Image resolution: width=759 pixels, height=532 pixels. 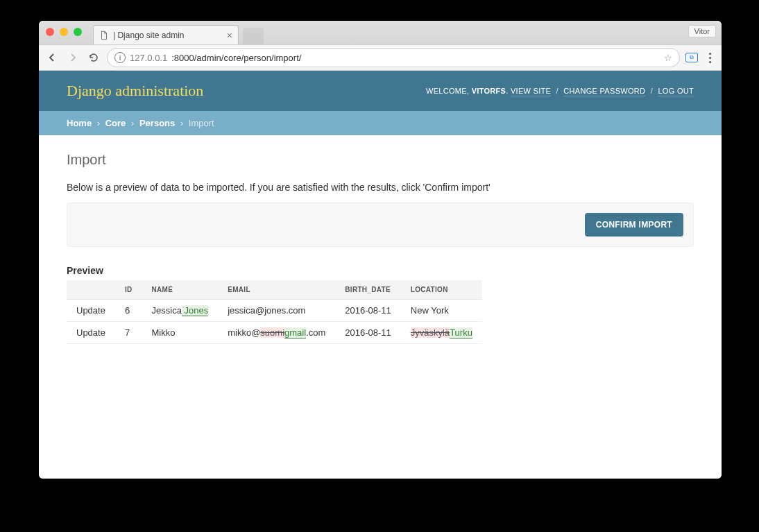 What do you see at coordinates (275, 311) in the screenshot?
I see `table-row: Update 6 Jessica Jones jessica@jones.com…` at bounding box center [275, 311].